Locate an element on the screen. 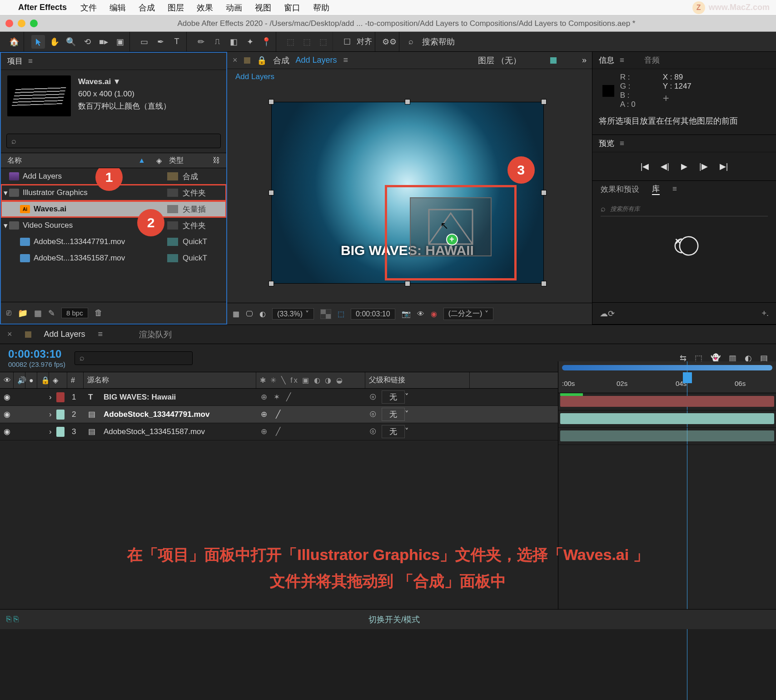  channel-icon: ◉ is located at coordinates (434, 314).